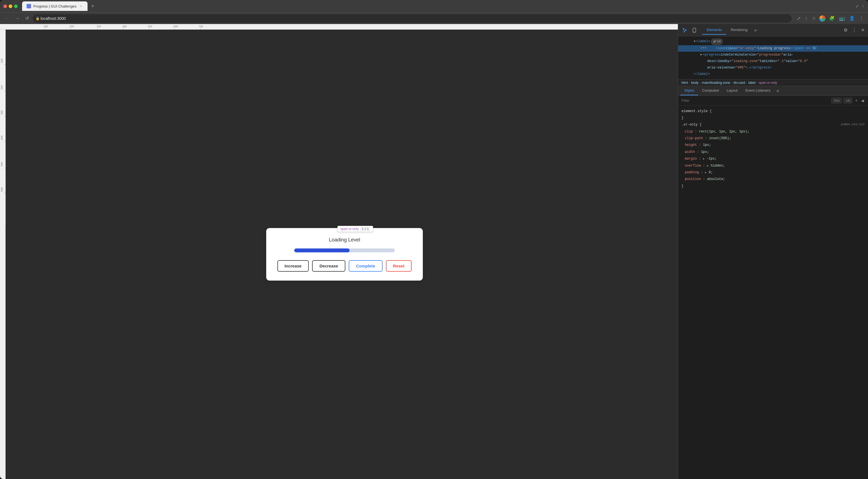 Image resolution: width=868 pixels, height=479 pixels. Describe the element at coordinates (842, 18) in the screenshot. I see `cast-icon: 📺` at that location.